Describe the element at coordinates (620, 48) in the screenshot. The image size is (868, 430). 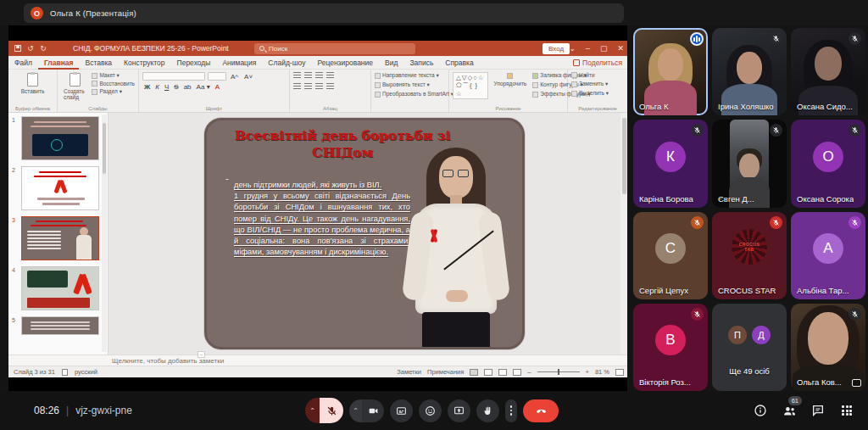
I see `close-icon: ✕` at that location.